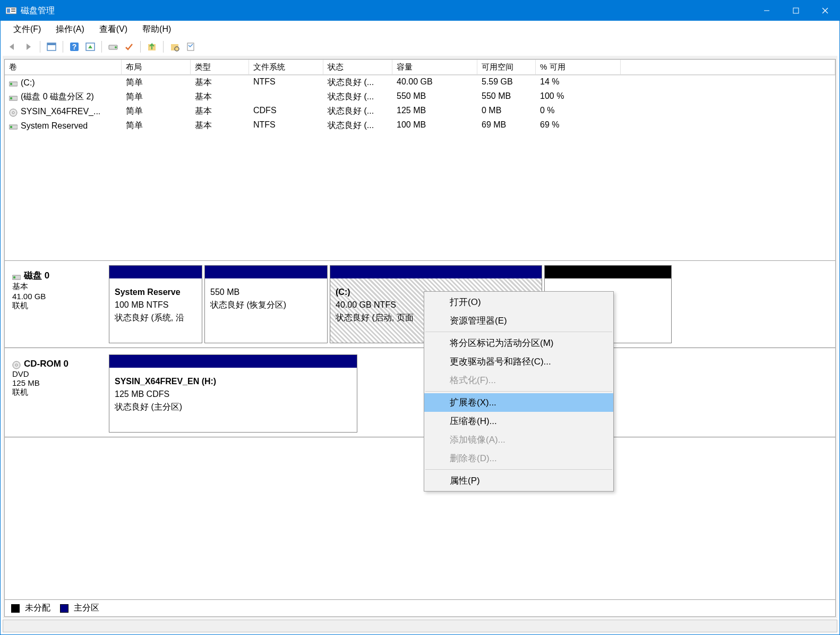 The width and height of the screenshot is (840, 635). Describe the element at coordinates (61, 112) in the screenshot. I see `volume-name: SYSIN_X64FREV_...` at that location.